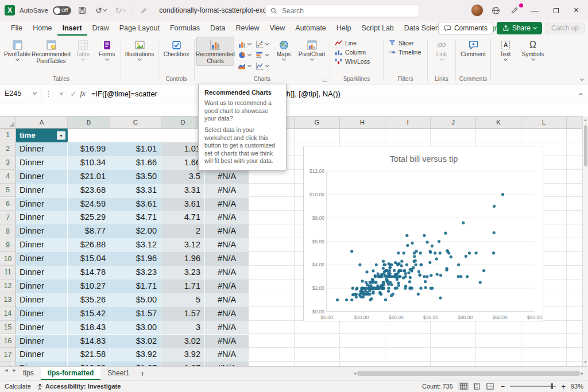 The width and height of the screenshot is (588, 392). Describe the element at coordinates (8, 149) in the screenshot. I see `row-header-2: 2` at that location.